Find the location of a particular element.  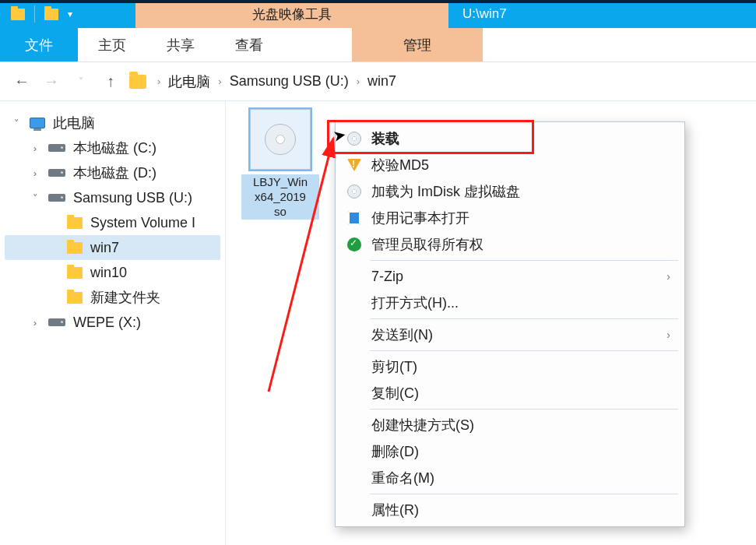

tree-folder-svi: System Volume I is located at coordinates (112, 223).